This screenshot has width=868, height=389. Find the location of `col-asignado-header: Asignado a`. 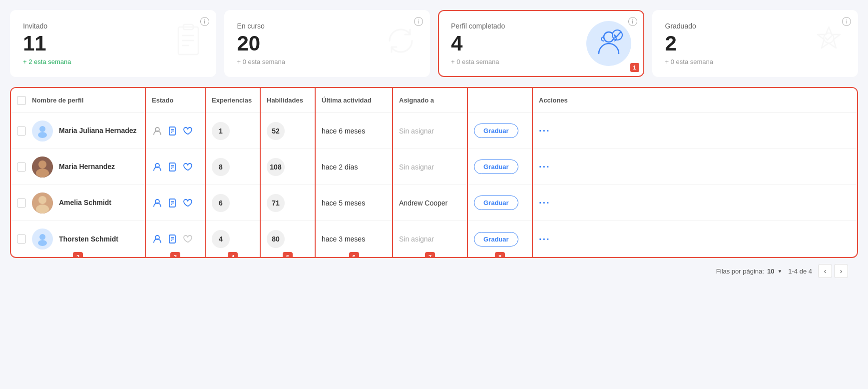

col-asignado-header: Asignado a is located at coordinates (430, 100).